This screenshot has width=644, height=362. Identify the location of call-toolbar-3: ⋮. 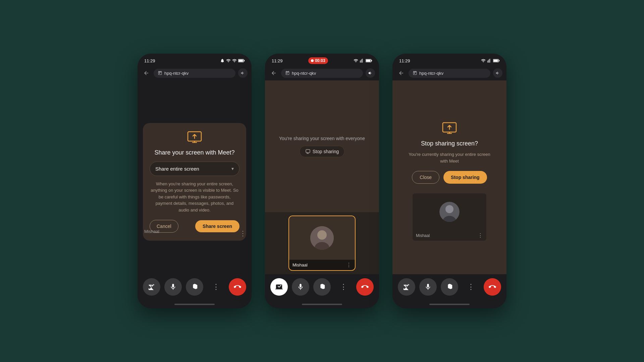
(449, 288).